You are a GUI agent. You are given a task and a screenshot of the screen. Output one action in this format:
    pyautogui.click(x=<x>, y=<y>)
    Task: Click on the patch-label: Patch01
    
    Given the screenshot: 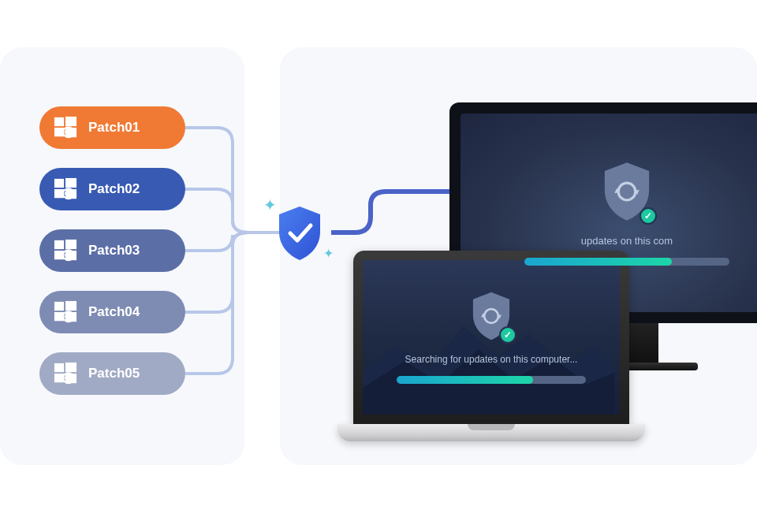 What is the action you would take?
    pyautogui.click(x=114, y=128)
    